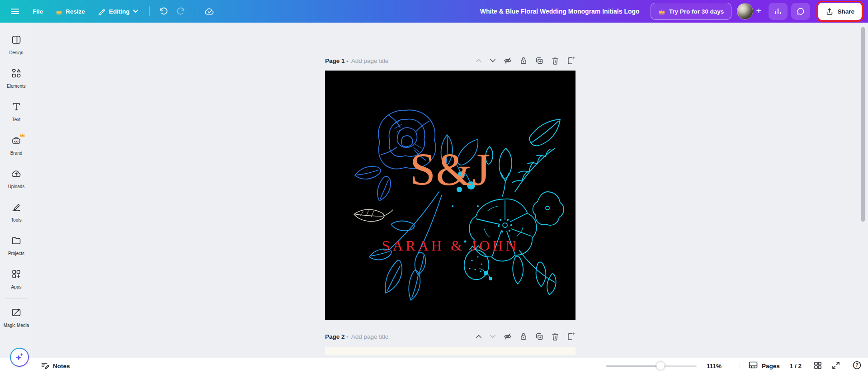 The height and width of the screenshot is (374, 868). Describe the element at coordinates (16, 313) in the screenshot. I see `magic-media-icon` at that location.